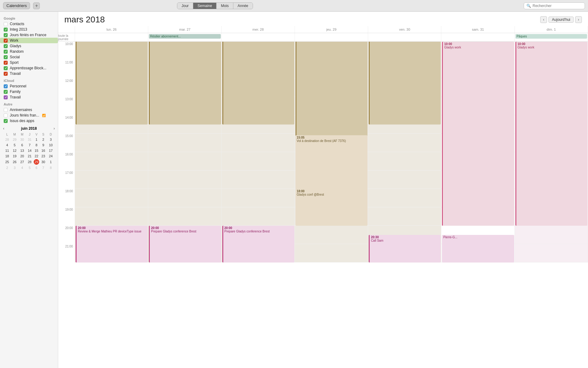 This screenshot has width=588, height=368. I want to click on sidebar-calendar-item-4: Gladys, so click(29, 46).